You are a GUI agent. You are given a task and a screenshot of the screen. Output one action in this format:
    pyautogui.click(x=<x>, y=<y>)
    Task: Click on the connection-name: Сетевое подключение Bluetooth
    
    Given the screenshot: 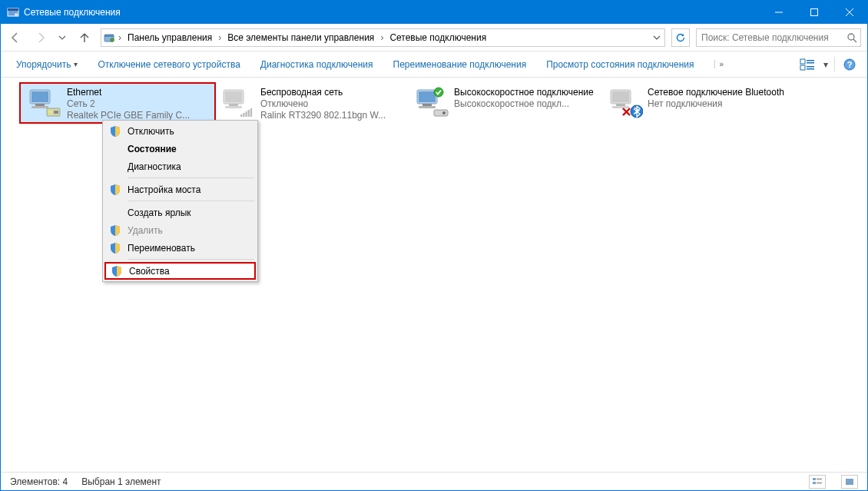 What is the action you would take?
    pyautogui.click(x=719, y=92)
    